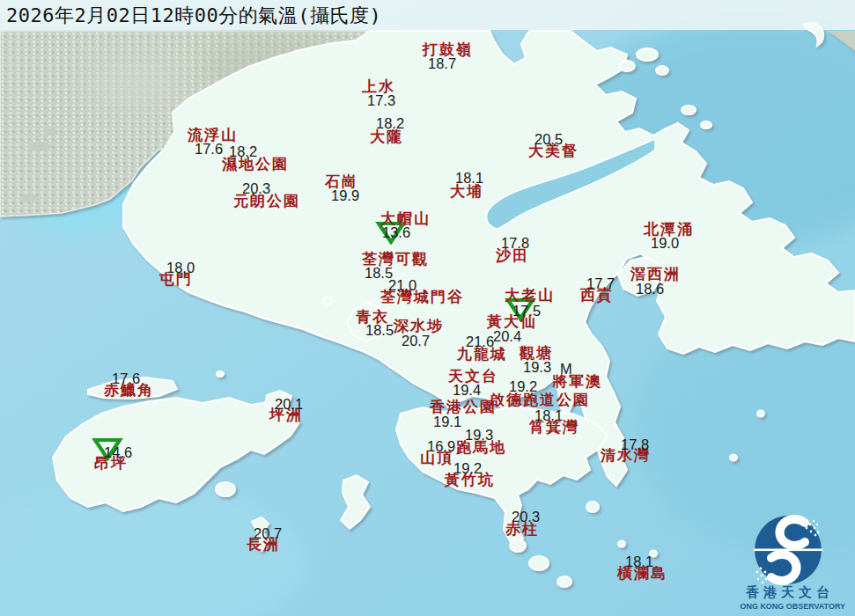 This screenshot has width=855, height=616. What do you see at coordinates (181, 268) in the screenshot?
I see `station-value: 18.0` at bounding box center [181, 268].